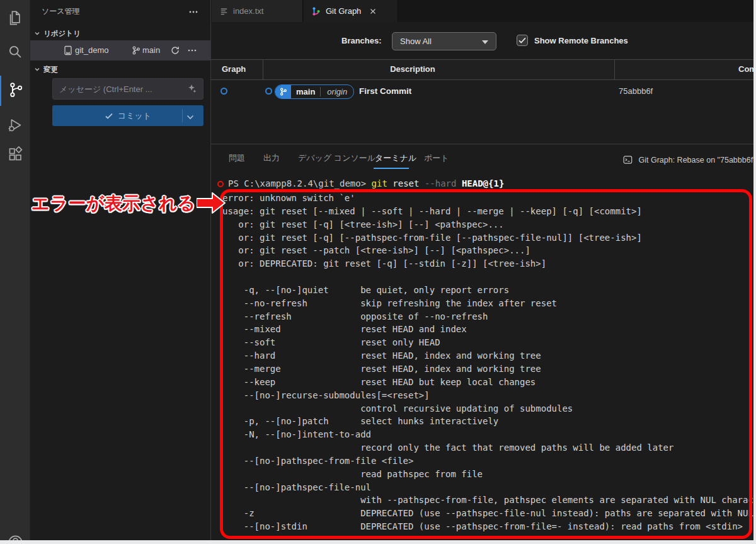 The image size is (756, 544). Describe the element at coordinates (386, 91) in the screenshot. I see `commit-message: First Commit` at that location.